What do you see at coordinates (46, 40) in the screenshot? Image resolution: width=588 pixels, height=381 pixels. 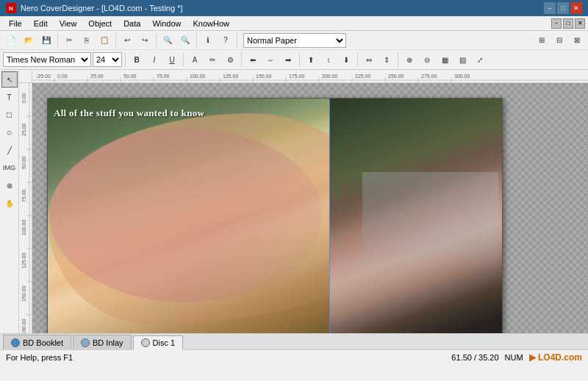 I see `save-button: 💾` at bounding box center [46, 40].